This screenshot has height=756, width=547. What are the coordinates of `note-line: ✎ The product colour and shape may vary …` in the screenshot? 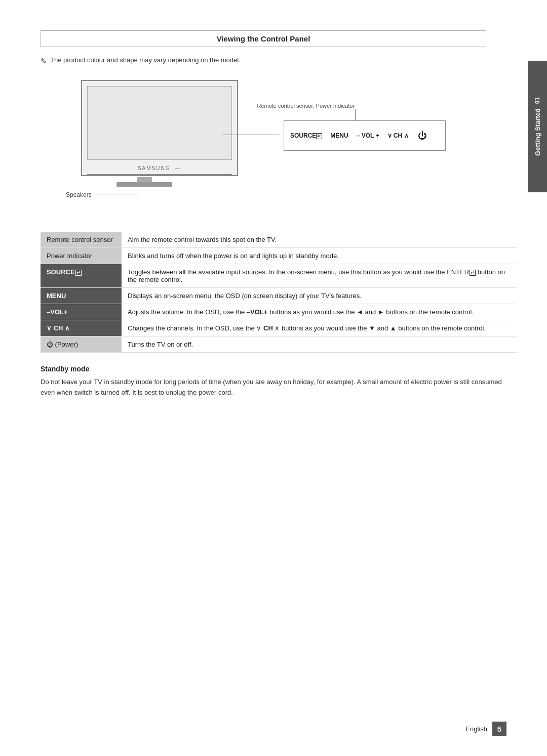 It's located at (274, 61).